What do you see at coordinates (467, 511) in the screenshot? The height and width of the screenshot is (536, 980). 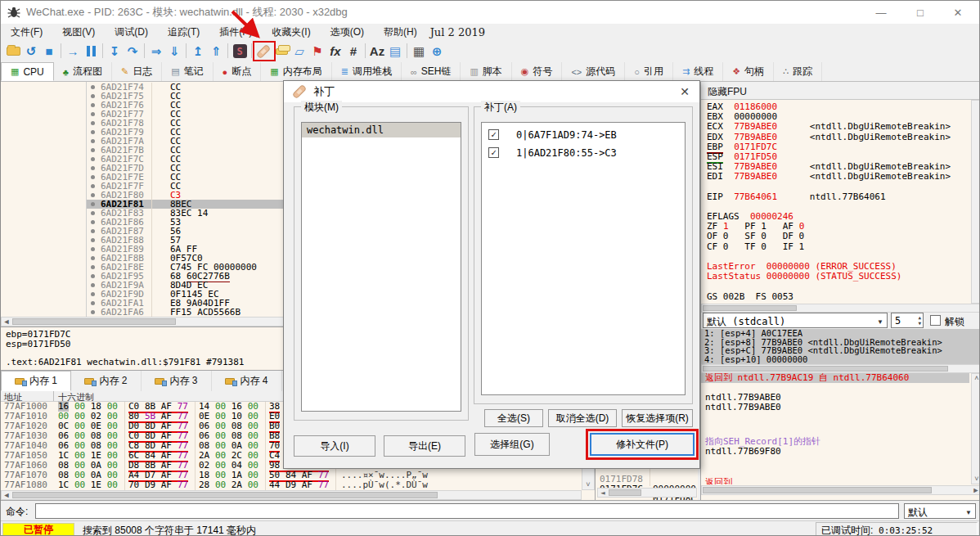 I see `command-input` at bounding box center [467, 511].